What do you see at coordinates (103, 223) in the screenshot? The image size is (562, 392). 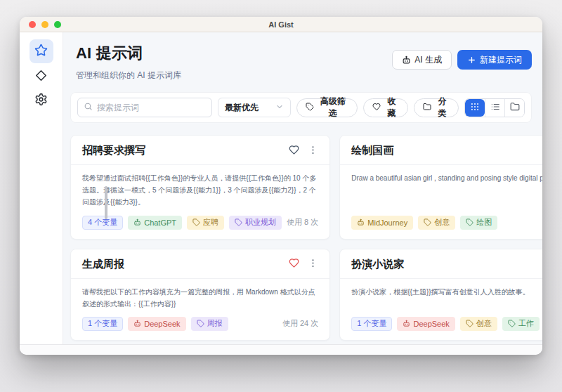 I see `variable-badge: 4 个变量` at bounding box center [103, 223].